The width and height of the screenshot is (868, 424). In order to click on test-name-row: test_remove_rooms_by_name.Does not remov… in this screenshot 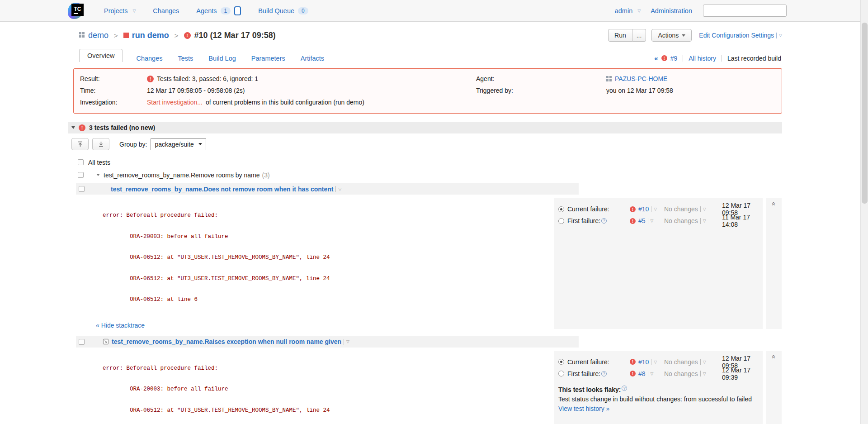, I will do `click(327, 189)`.